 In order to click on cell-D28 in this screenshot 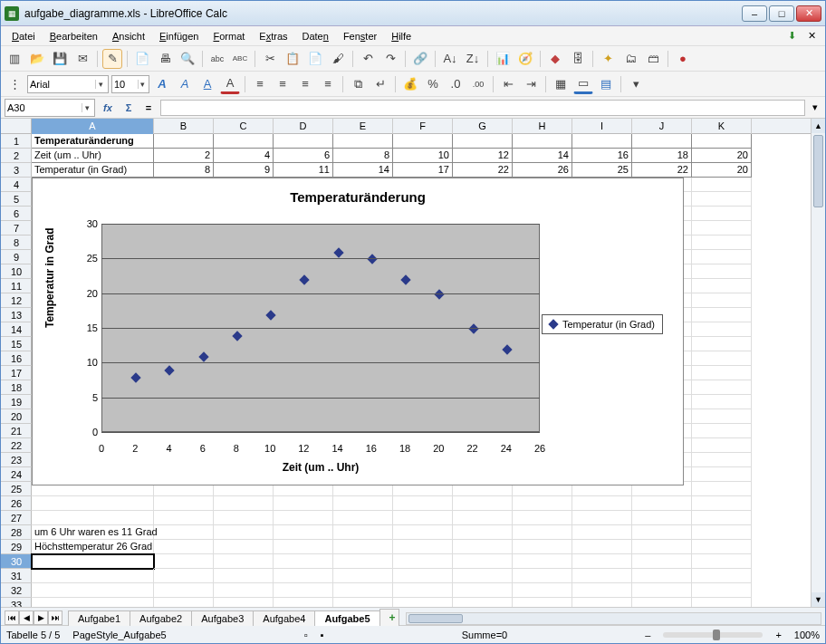, I will do `click(303, 533)`.